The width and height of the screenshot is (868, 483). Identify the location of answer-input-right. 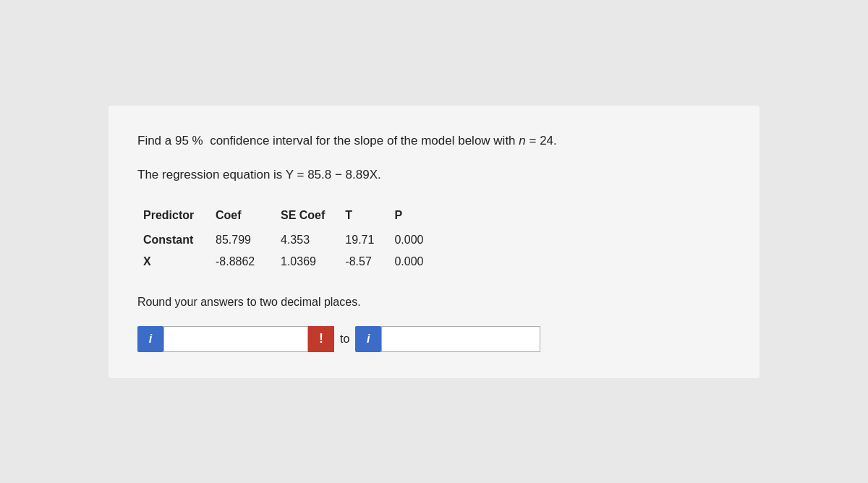
(461, 339).